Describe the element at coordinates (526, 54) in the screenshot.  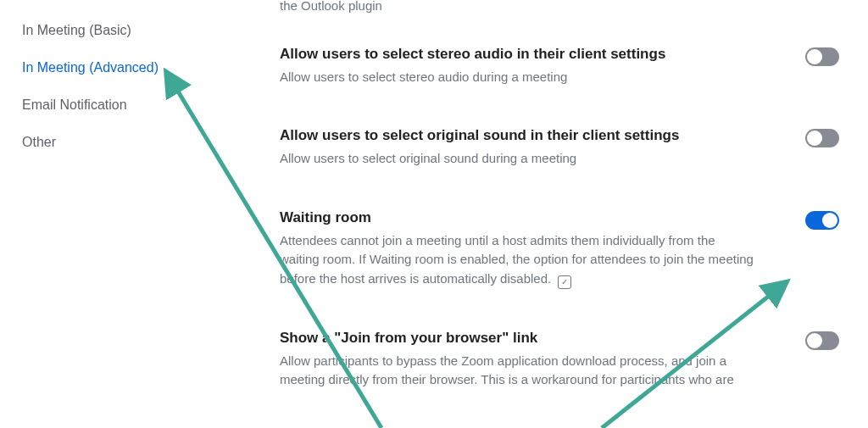
I see `setting-title: Allow users to select stereo audio in th…` at that location.